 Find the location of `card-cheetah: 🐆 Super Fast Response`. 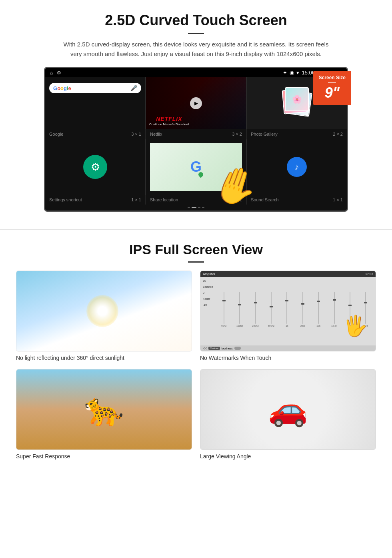

card-cheetah: 🐆 Super Fast Response is located at coordinates (104, 414).